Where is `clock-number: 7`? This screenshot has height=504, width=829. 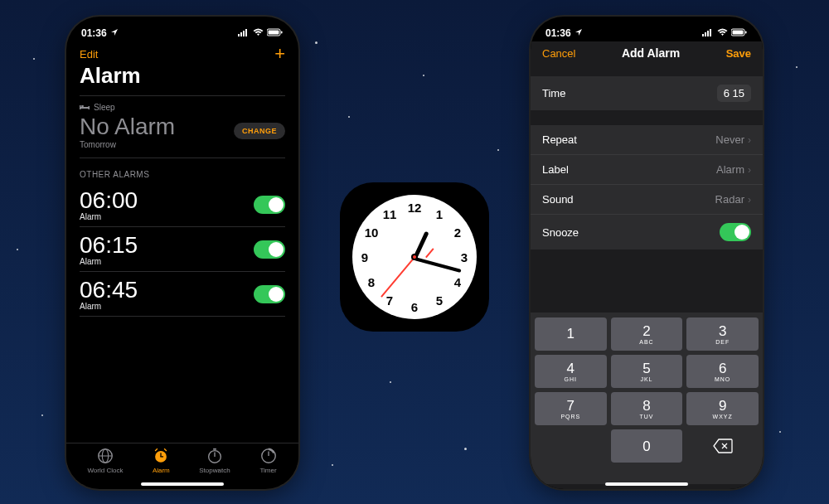
clock-number: 7 is located at coordinates (390, 300).